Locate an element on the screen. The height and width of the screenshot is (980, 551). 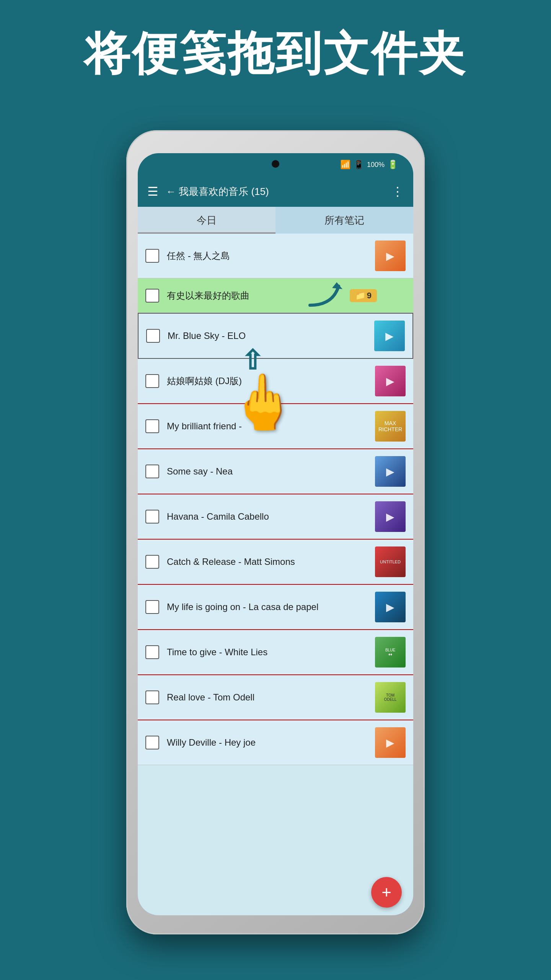
list-item: Real love - Tom Odell TOMODELL is located at coordinates (276, 698).